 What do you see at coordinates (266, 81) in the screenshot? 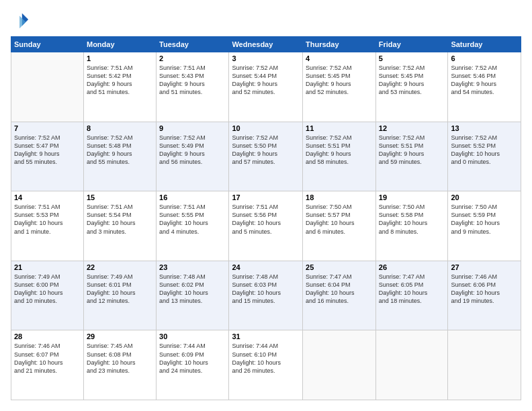
I see `day-info: Sunrise: 7:52 AM Sunset: 5:44 PM Dayligh…` at bounding box center [266, 81].